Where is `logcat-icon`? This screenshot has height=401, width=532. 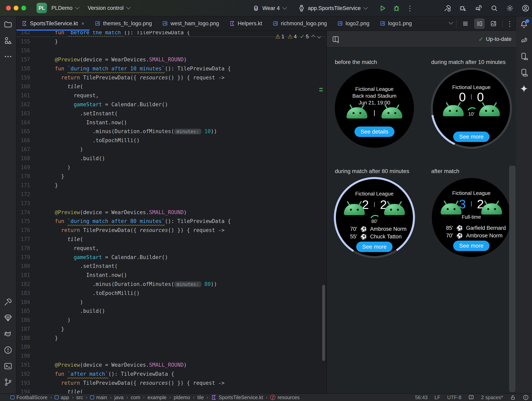
logcat-icon is located at coordinates (8, 334).